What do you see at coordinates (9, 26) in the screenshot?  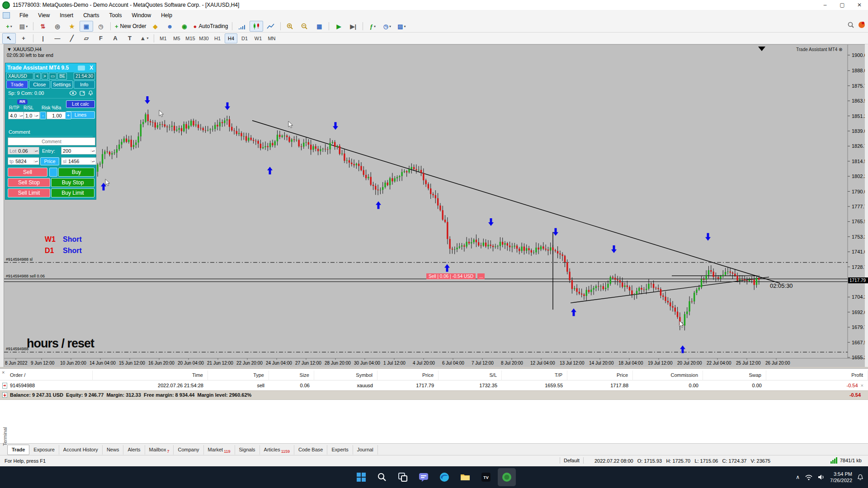 I see `new-chart-icon: +▾` at bounding box center [9, 26].